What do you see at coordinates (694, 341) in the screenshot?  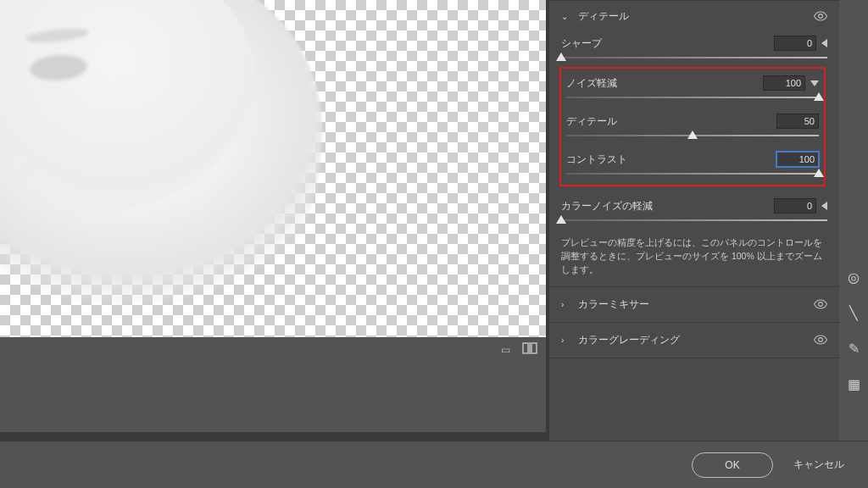 I see `section-color-grading-header: › カラーグレーディング` at bounding box center [694, 341].